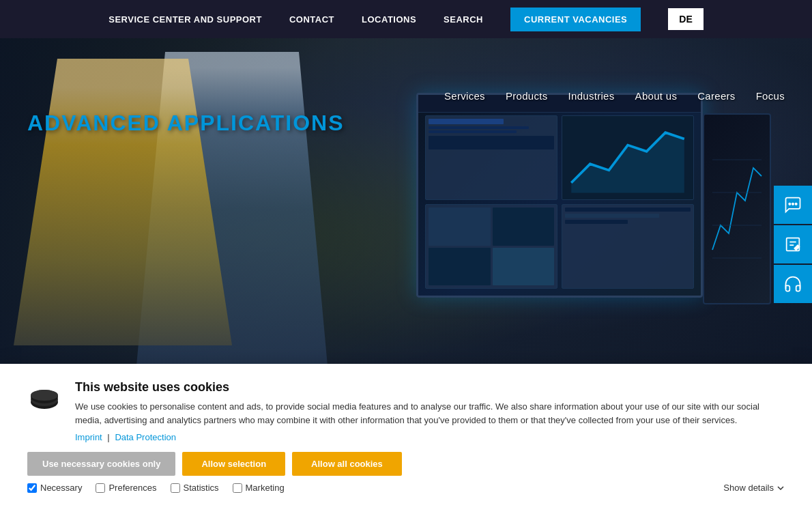  I want to click on nav-products: Products, so click(527, 96).